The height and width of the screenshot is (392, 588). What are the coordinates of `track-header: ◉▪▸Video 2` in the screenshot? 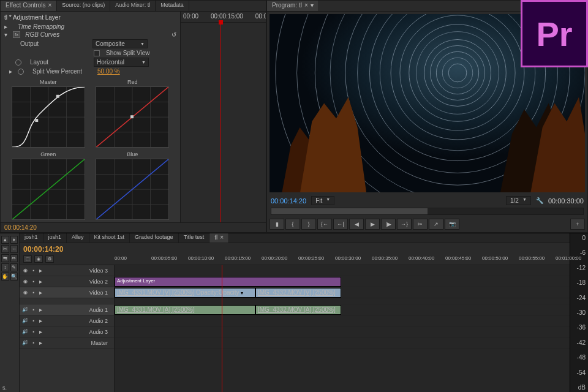 It's located at (67, 282).